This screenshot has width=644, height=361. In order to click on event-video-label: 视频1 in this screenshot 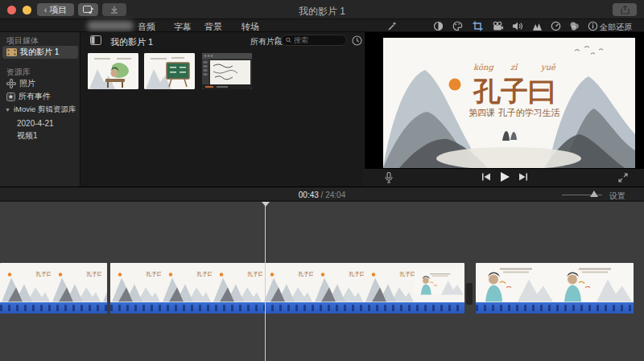, I will do `click(27, 136)`.